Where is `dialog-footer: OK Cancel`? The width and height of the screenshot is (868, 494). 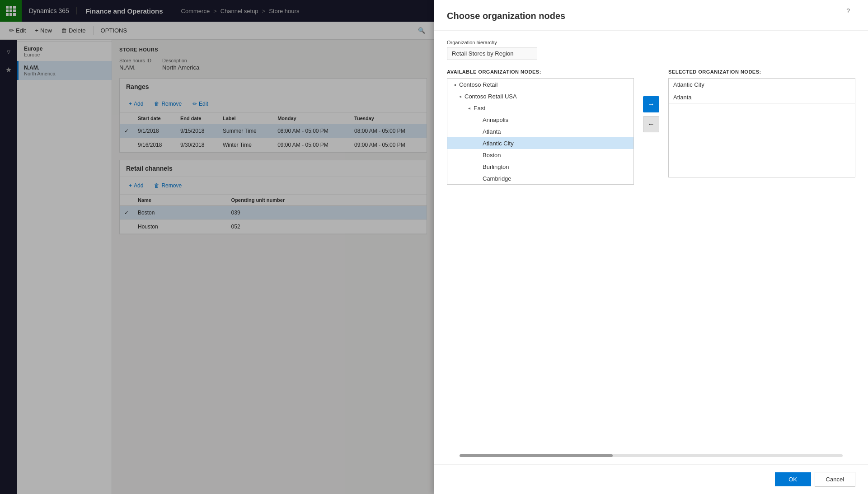 dialog-footer: OK Cancel is located at coordinates (651, 479).